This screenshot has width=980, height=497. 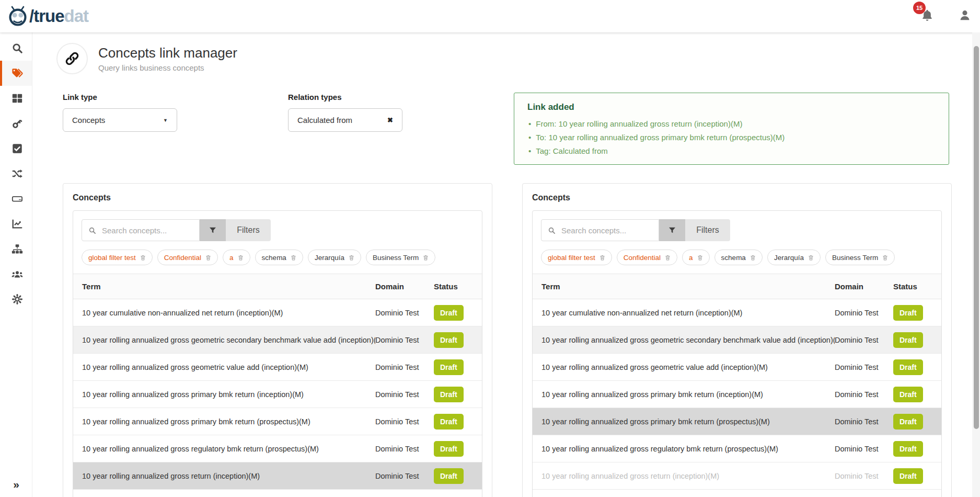 What do you see at coordinates (572, 257) in the screenshot?
I see `filter-chip-label: global filter test` at bounding box center [572, 257].